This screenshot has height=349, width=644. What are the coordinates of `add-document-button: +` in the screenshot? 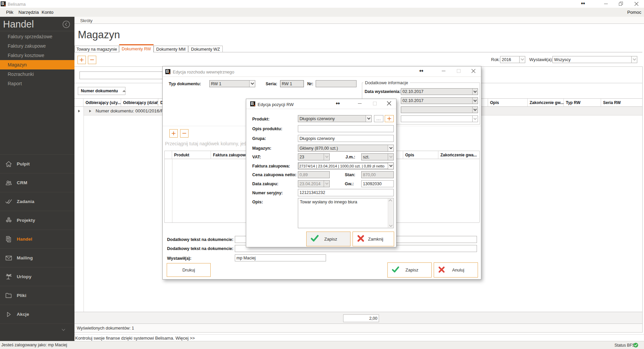 It's located at (82, 60).